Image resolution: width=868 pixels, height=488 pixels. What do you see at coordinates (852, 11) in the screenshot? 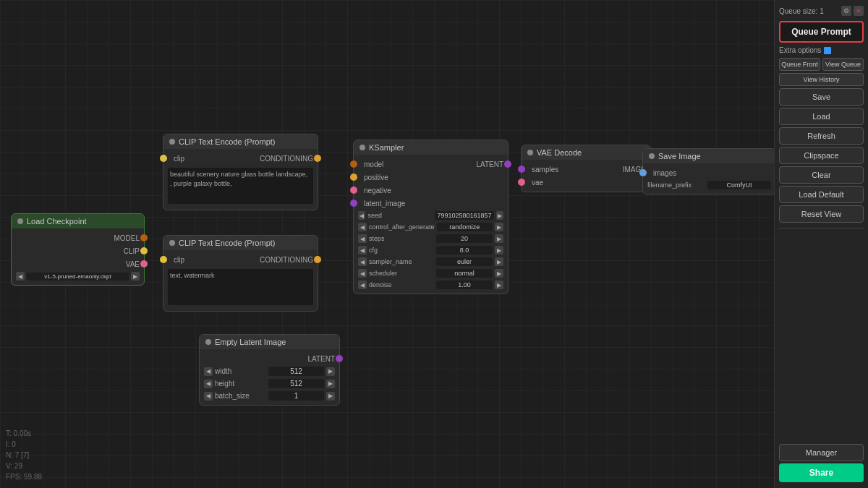
I see `queue-icons: ⚙ ✕` at bounding box center [852, 11].